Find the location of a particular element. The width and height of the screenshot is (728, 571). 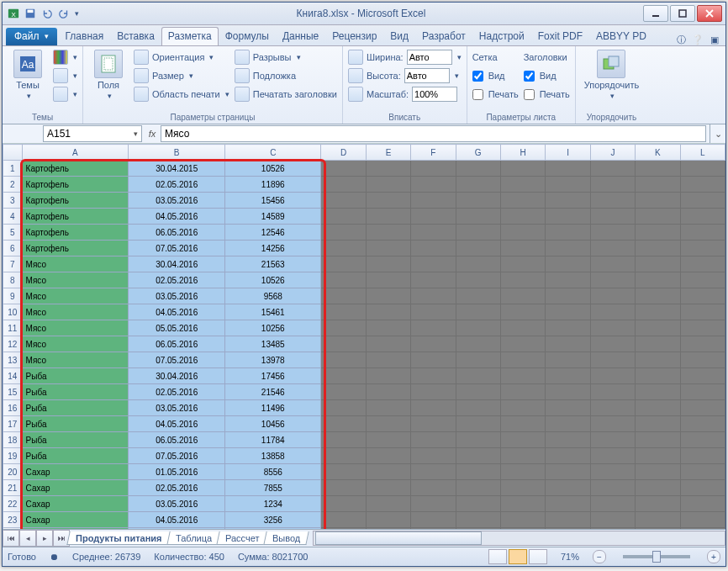

row-header: 3 is located at coordinates (13, 200).